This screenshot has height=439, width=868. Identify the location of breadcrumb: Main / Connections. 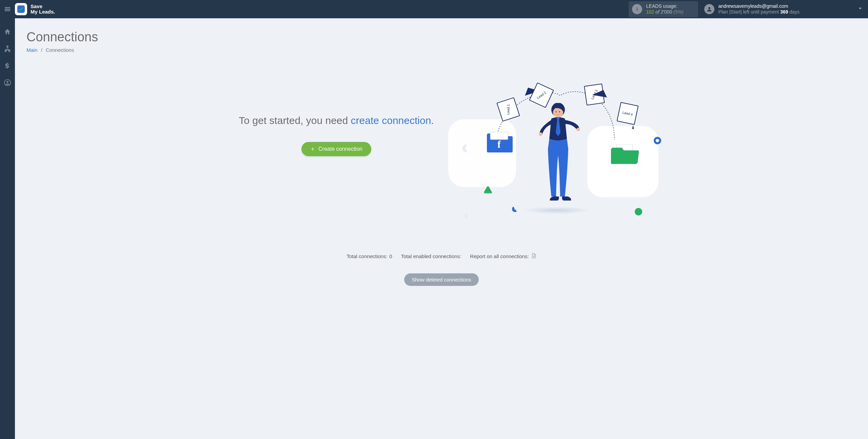
(441, 50).